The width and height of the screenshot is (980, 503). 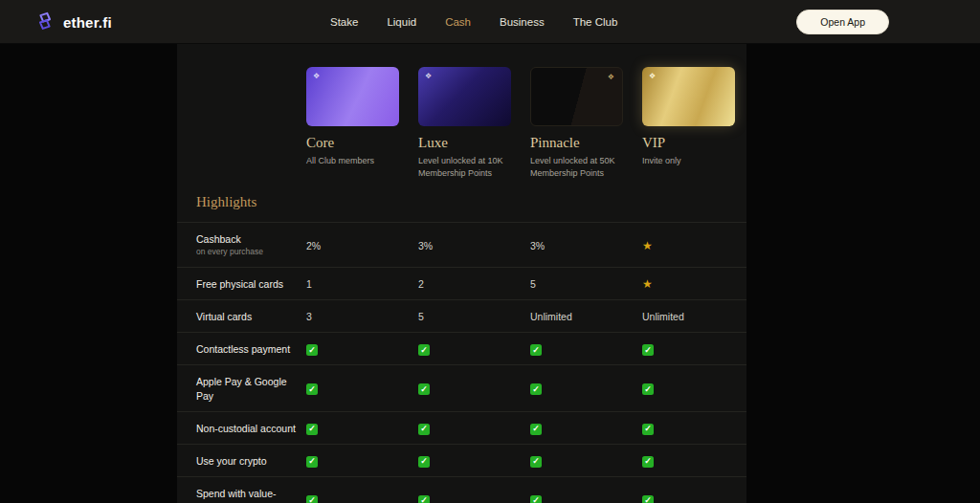 What do you see at coordinates (362, 284) in the screenshot?
I see `cell-value: 1` at bounding box center [362, 284].